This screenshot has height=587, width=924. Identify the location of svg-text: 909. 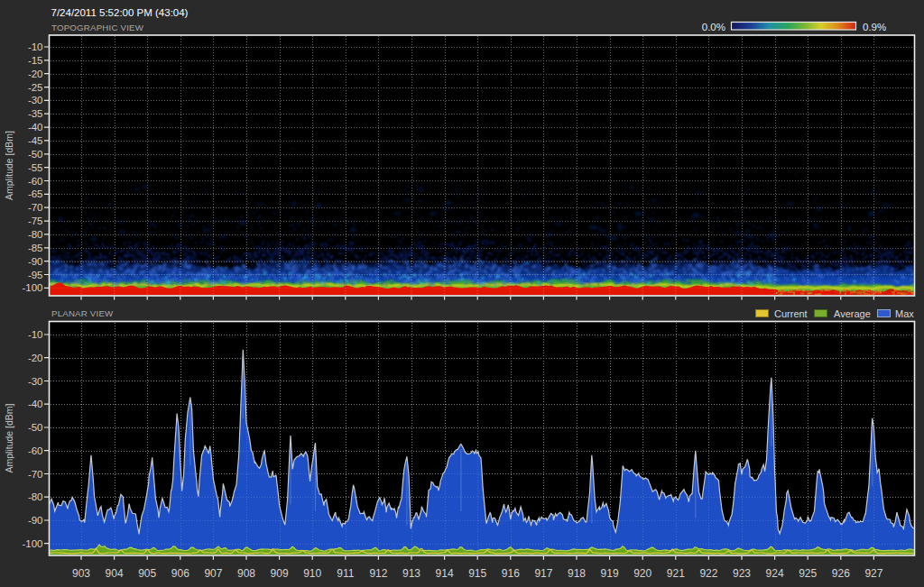
(280, 573).